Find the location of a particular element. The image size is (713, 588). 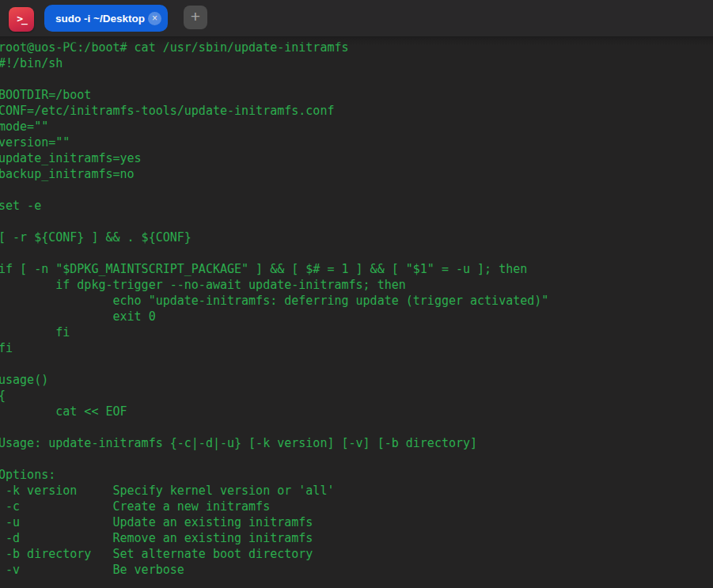

terminal-prompt-icon: >_ is located at coordinates (21, 19).